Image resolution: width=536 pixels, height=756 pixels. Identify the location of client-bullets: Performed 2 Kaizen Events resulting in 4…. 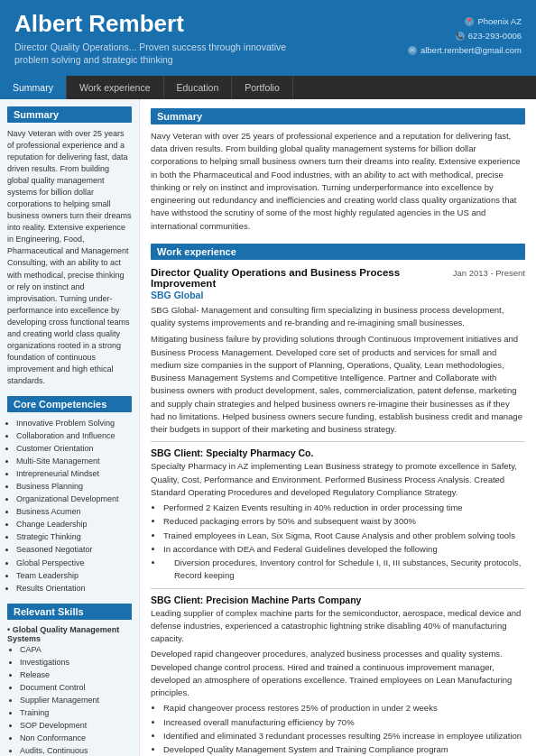
(337, 542).